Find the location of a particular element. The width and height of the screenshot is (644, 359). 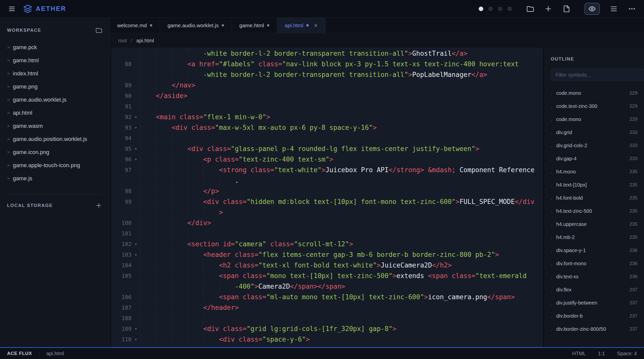

file-item-game-js: >game.js is located at coordinates (55, 178).